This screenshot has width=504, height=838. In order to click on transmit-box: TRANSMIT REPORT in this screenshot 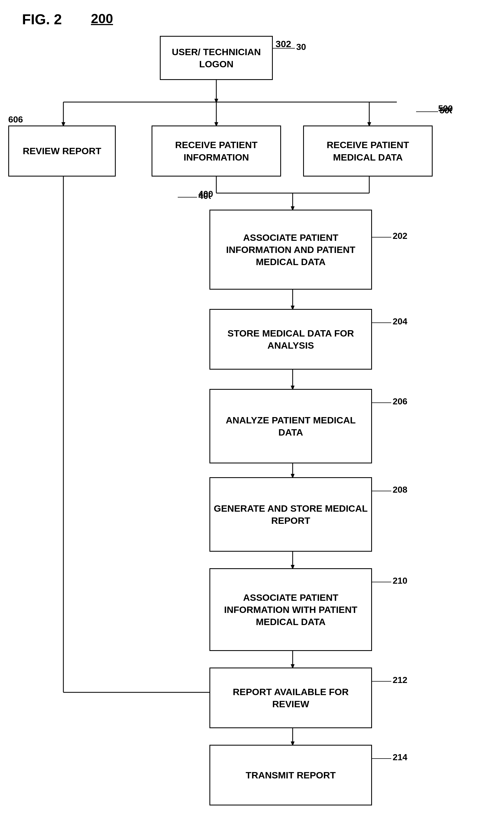, I will do `click(291, 775)`.